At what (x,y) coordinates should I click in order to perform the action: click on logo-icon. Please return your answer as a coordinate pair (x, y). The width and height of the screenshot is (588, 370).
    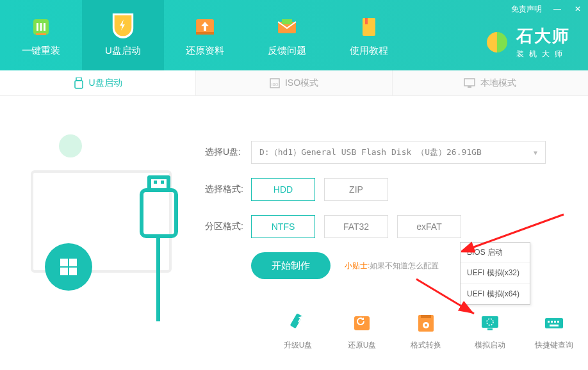
    Looking at the image, I should click on (497, 42).